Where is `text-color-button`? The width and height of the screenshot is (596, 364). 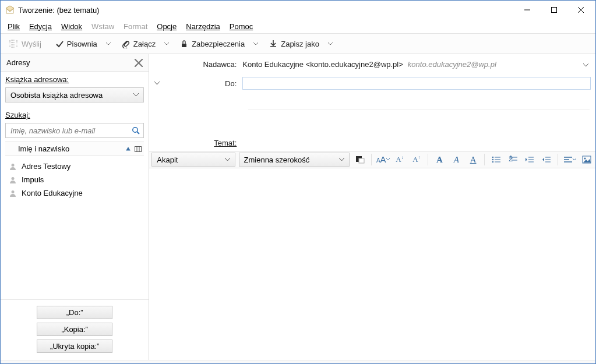 text-color-button is located at coordinates (360, 160).